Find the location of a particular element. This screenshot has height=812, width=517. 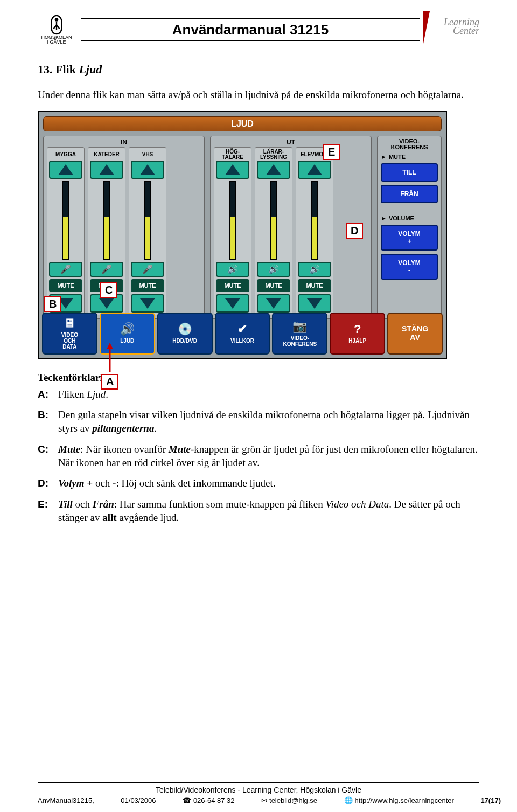

document-title: Användarmanual 31215 is located at coordinates (250, 30).